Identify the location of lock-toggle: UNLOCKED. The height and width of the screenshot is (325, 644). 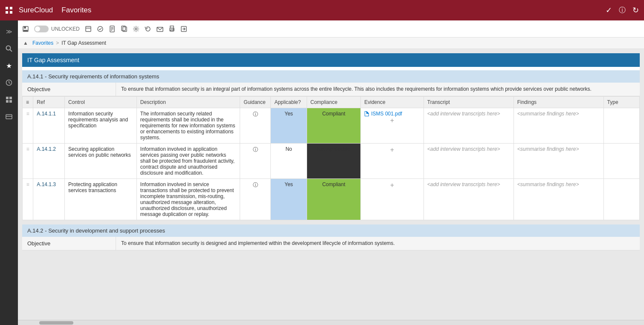
(57, 29).